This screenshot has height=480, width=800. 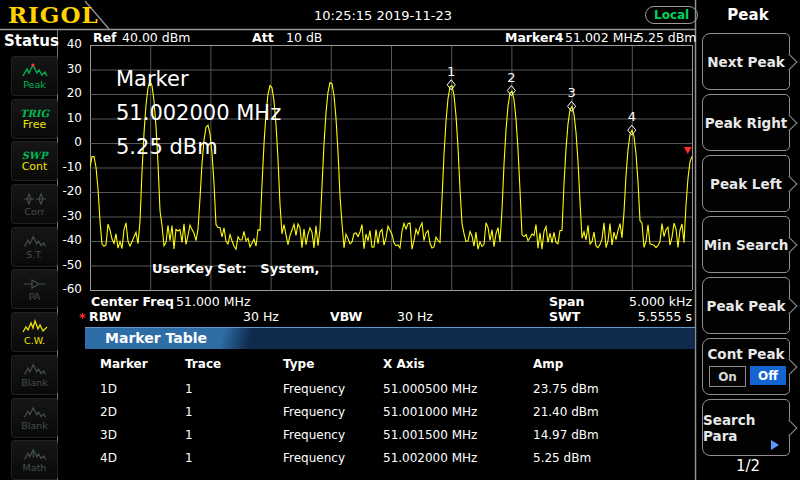 What do you see at coordinates (198, 79) in the screenshot?
I see `marker-readout-title: Marker` at bounding box center [198, 79].